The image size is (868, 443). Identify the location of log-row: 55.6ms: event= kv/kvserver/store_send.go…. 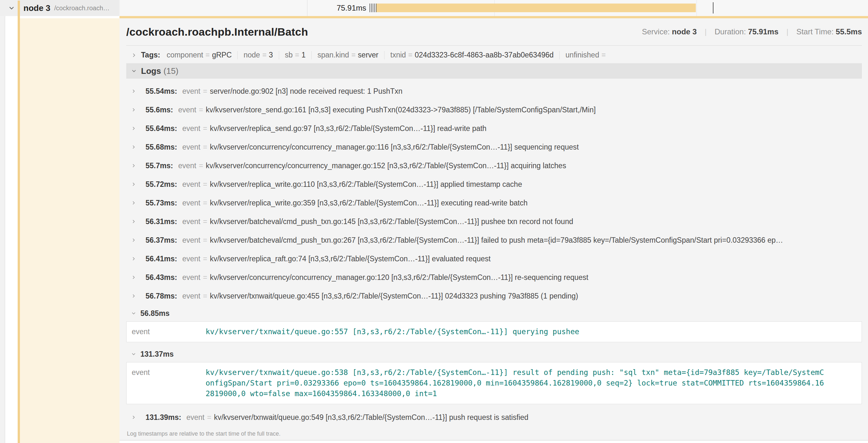
(494, 110).